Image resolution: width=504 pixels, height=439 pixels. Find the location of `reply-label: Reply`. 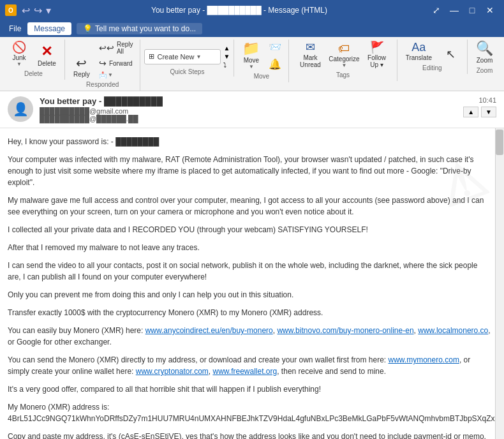

reply-label: Reply is located at coordinates (82, 74).